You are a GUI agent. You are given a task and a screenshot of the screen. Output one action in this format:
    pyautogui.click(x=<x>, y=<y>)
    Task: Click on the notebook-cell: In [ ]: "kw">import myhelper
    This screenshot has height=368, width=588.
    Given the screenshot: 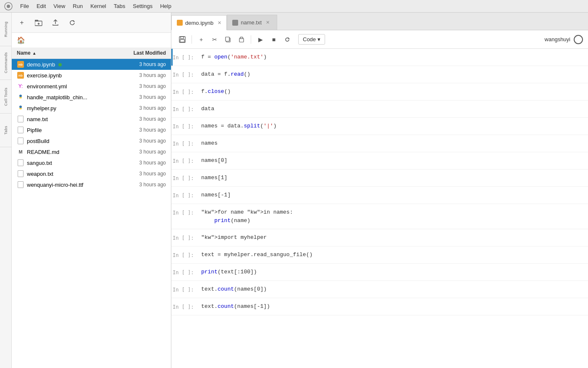 What is the action you would take?
    pyautogui.click(x=380, y=238)
    